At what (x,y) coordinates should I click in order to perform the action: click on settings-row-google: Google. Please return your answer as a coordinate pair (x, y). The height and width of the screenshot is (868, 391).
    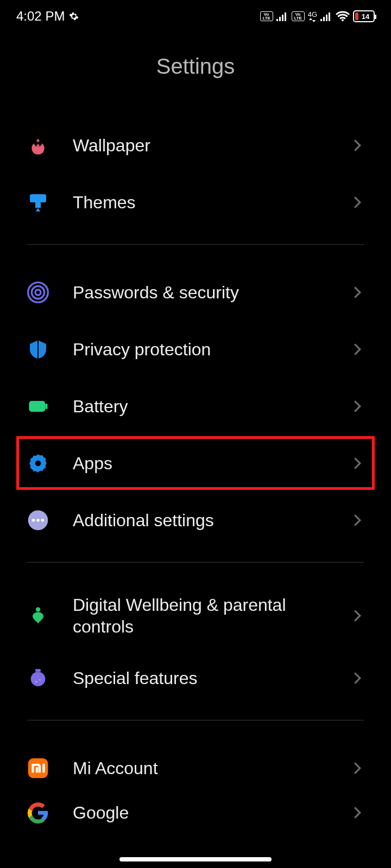
    Looking at the image, I should click on (195, 813).